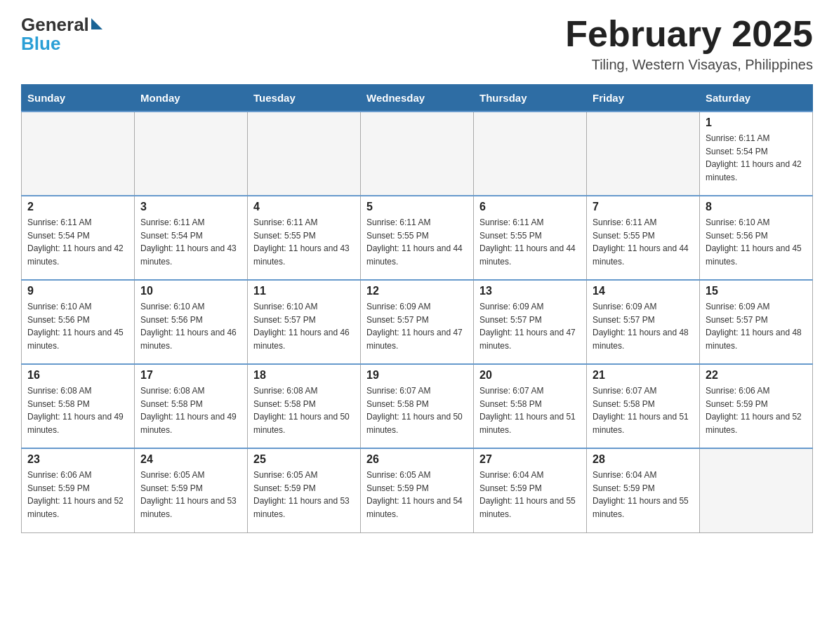 This screenshot has width=834, height=644. I want to click on table-row: 20Sunrise: 6:07 AMSunset: 5:58 PMDayligh…, so click(531, 406).